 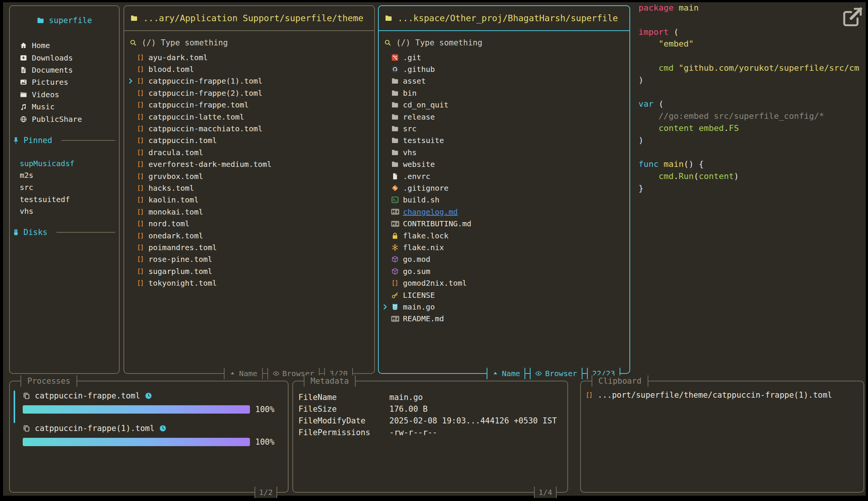 I want to click on package-icon, so click(x=395, y=271).